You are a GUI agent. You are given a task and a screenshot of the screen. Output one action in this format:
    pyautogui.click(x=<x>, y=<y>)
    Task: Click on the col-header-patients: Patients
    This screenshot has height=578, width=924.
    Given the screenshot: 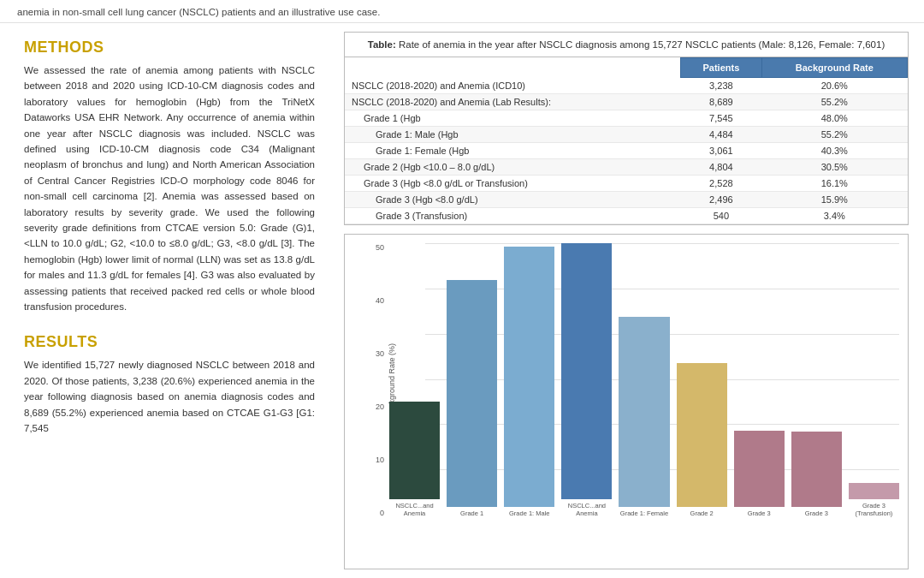 What is the action you would take?
    pyautogui.click(x=721, y=69)
    